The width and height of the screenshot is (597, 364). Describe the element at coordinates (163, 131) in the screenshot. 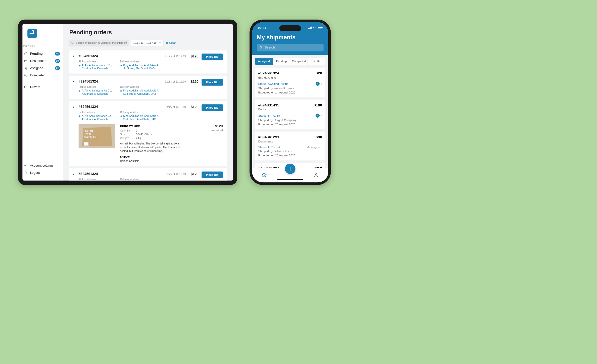

I see `spec-row: Quantity:1` at that location.